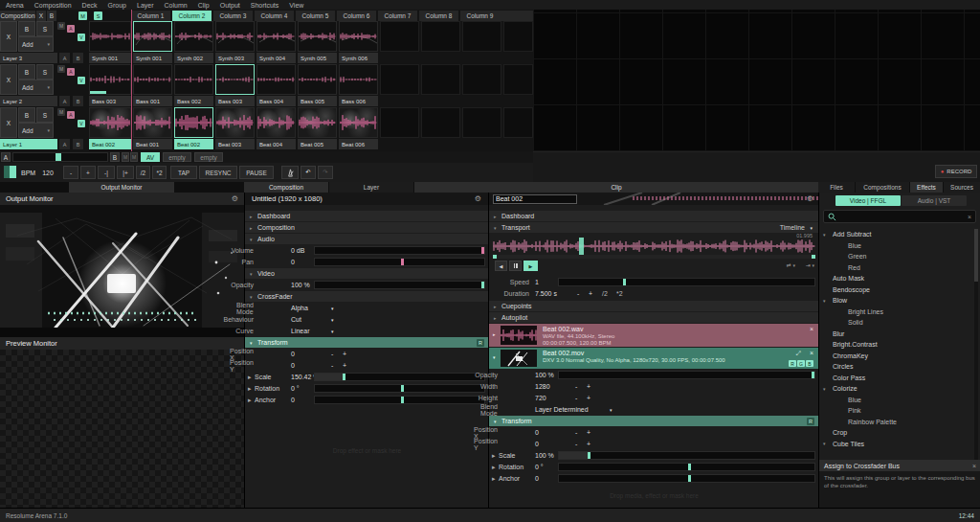 The width and height of the screenshot is (980, 522). Describe the element at coordinates (71, 172) in the screenshot. I see `bpm-button-: -` at that location.